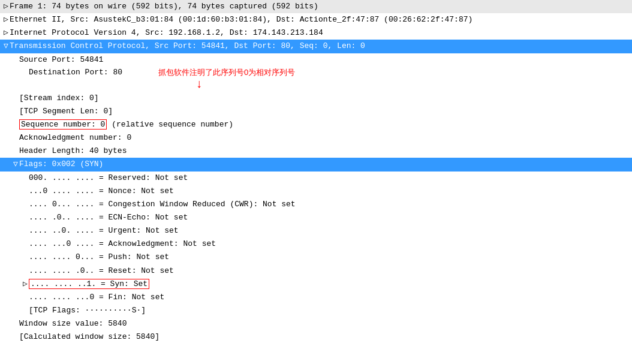 The height and width of the screenshot is (364, 632). I want to click on dst-port-text: Destination Port: 80, so click(76, 72).